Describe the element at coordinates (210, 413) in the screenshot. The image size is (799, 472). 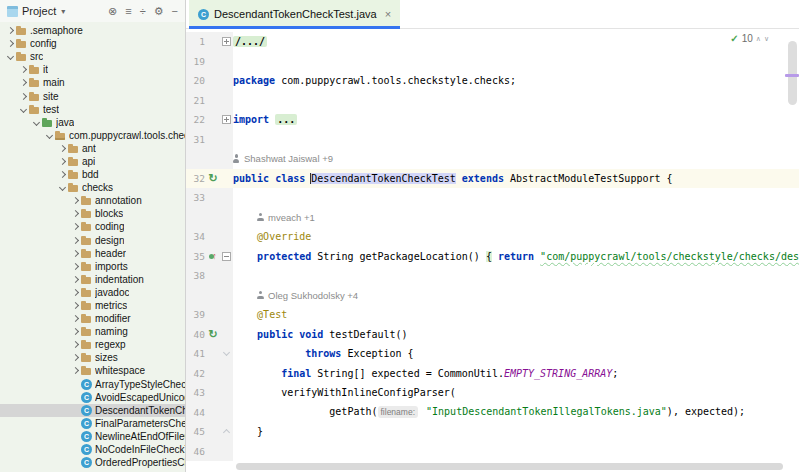
I see `gutter: 44` at that location.